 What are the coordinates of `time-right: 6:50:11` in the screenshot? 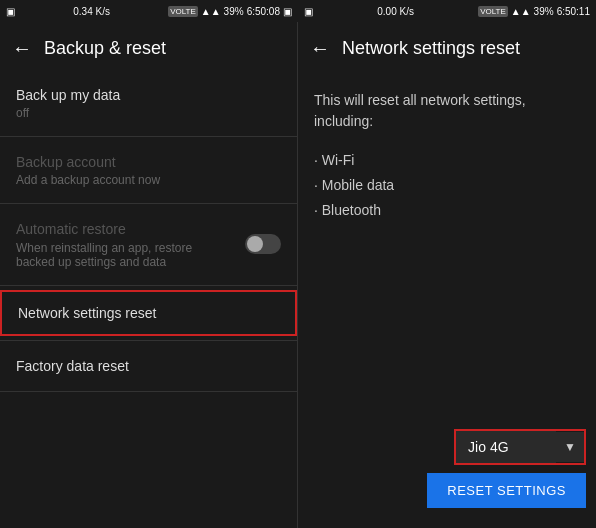 It's located at (574, 12).